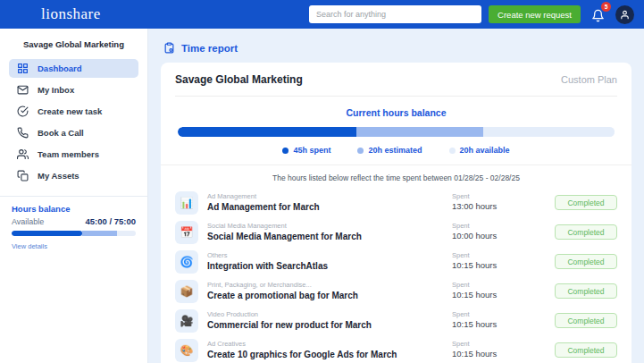 The width and height of the screenshot is (644, 363). I want to click on sidebar-item-book-a-call: Book a Call, so click(73, 132).